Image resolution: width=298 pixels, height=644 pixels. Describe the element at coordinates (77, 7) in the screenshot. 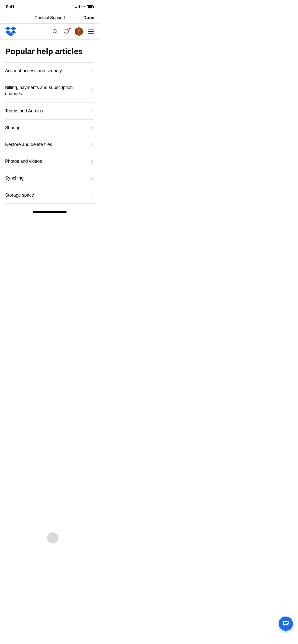

I see `signal-icon` at that location.